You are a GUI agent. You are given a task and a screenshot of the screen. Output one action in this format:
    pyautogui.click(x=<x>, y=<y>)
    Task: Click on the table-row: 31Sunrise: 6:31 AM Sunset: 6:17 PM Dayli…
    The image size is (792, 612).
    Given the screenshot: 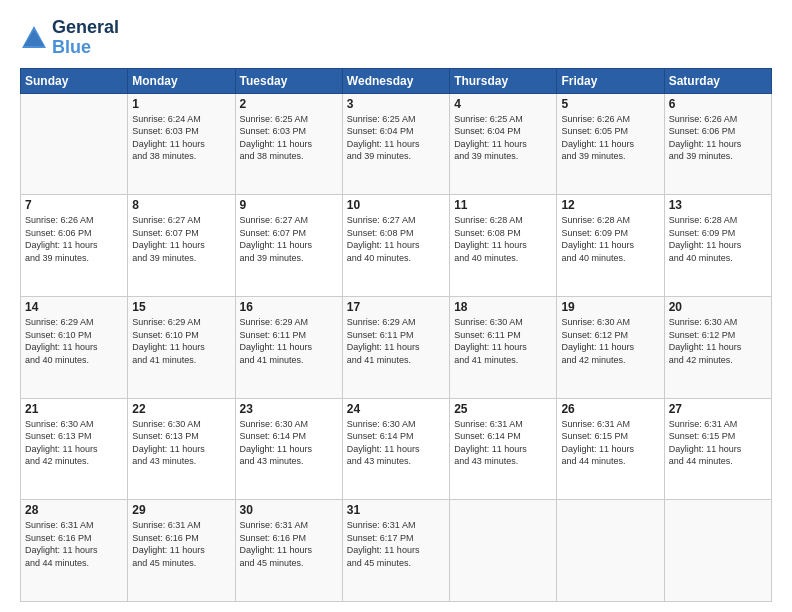 What is the action you would take?
    pyautogui.click(x=396, y=551)
    